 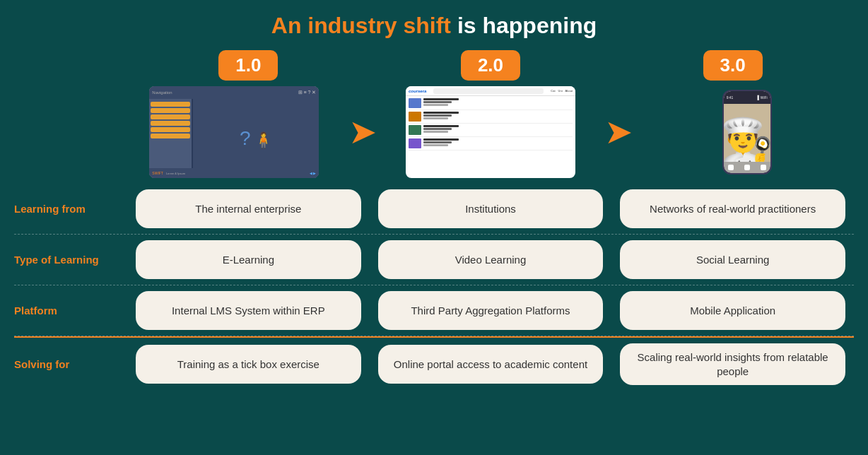 What do you see at coordinates (491, 124) in the screenshot?
I see `coursera-body` at bounding box center [491, 124].